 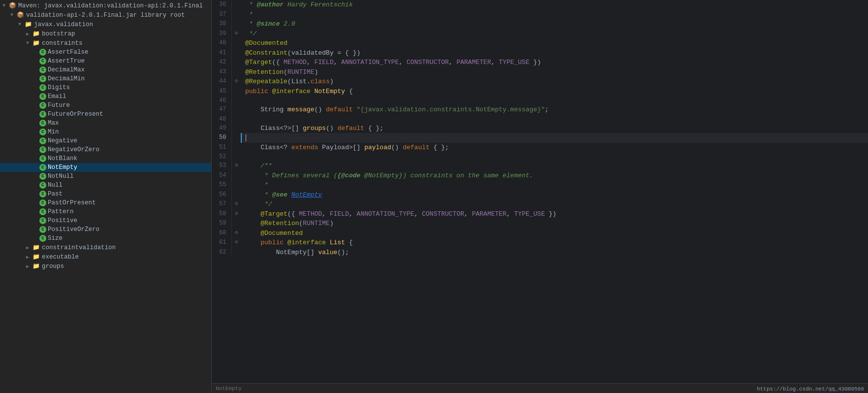 I want to click on sidebar-item-Positive: CPositive, so click(x=105, y=221).